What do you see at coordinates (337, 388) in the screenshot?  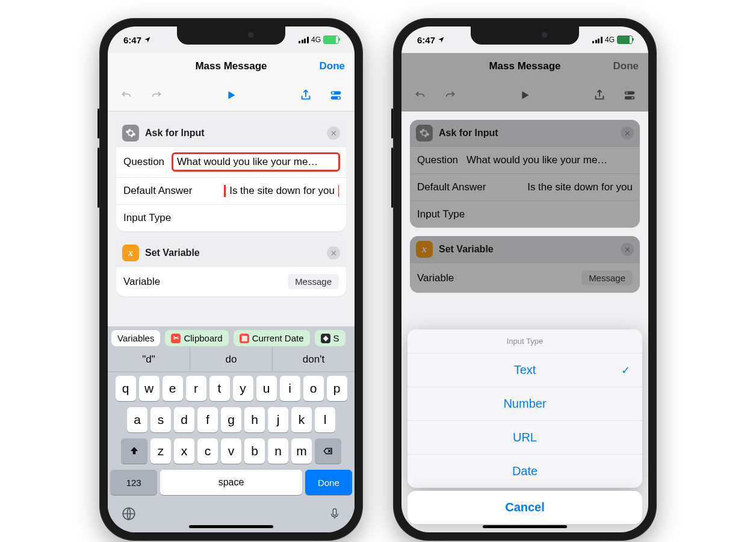 I see `key-p: p` at bounding box center [337, 388].